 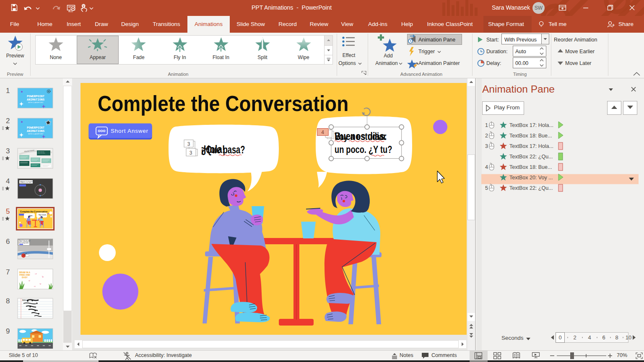 What do you see at coordinates (497, 52) in the screenshot?
I see `svg-text: Duration:` at bounding box center [497, 52].